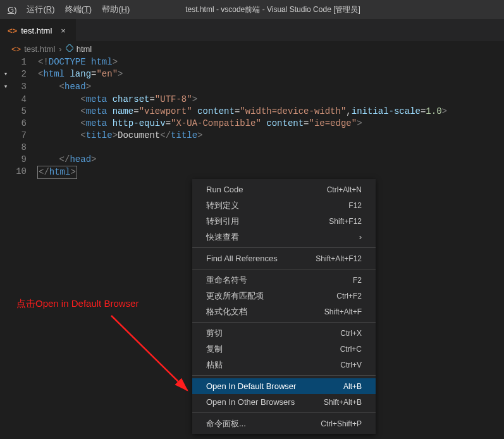 The image size is (504, 439). What do you see at coordinates (77, 304) in the screenshot?
I see `annotation-text: 点击Open in Default Browser` at bounding box center [77, 304].